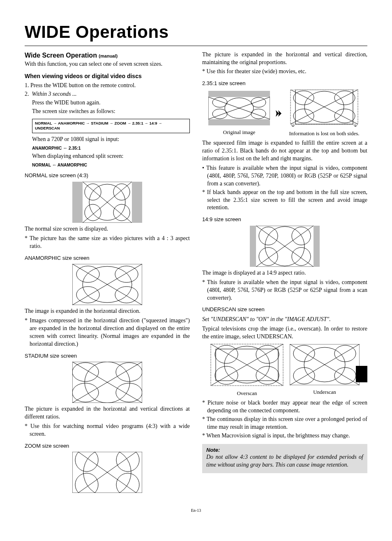  Describe the element at coordinates (107, 55) in the screenshot. I see `section-title: Wide Screen Operation (manual)` at that location.